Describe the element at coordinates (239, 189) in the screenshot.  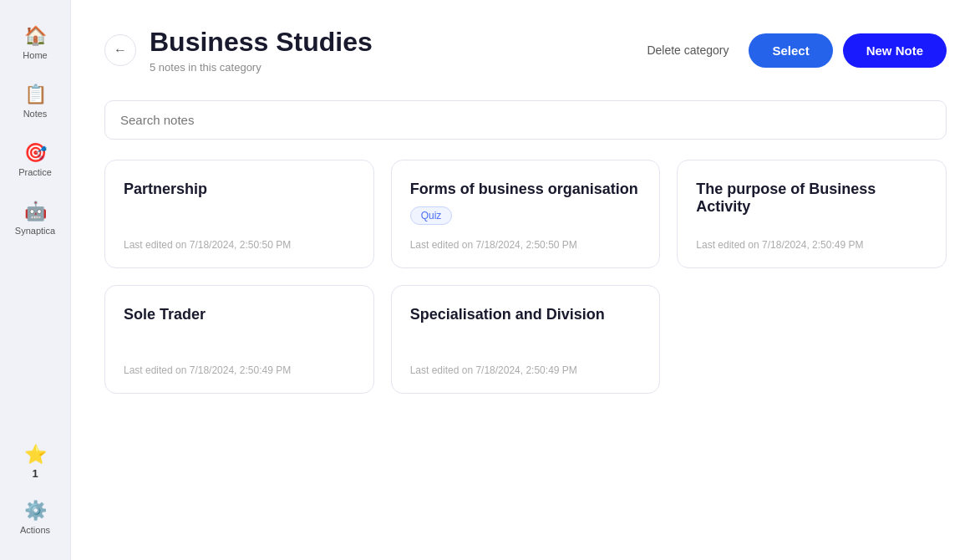
I see `note-title: Partnership` at that location.